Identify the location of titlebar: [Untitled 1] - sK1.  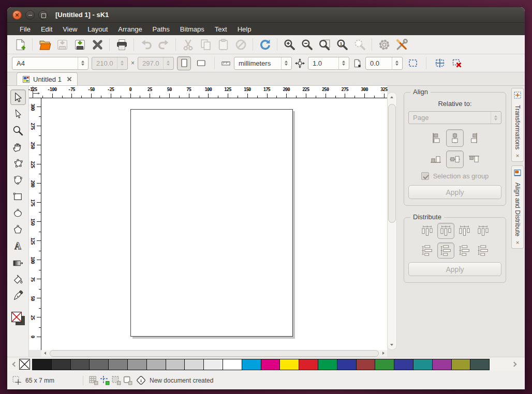
(266, 15).